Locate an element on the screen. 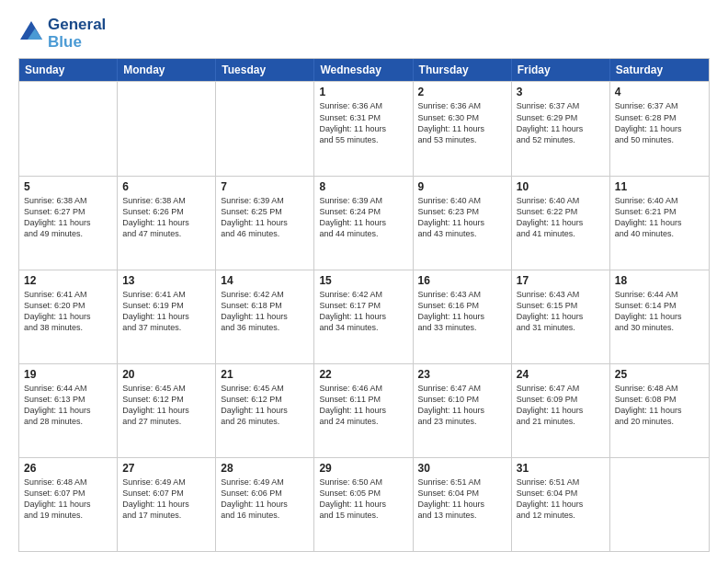  day-number: 31 is located at coordinates (561, 468).